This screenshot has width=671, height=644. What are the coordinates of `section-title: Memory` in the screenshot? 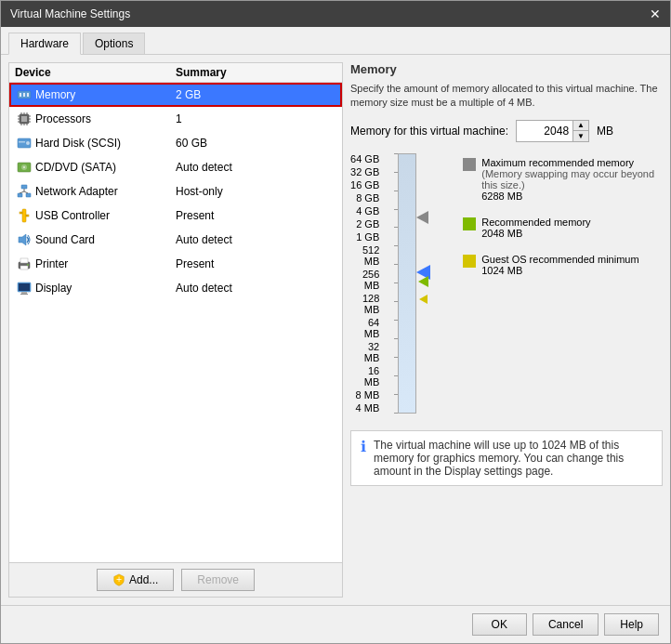 It's located at (507, 69).